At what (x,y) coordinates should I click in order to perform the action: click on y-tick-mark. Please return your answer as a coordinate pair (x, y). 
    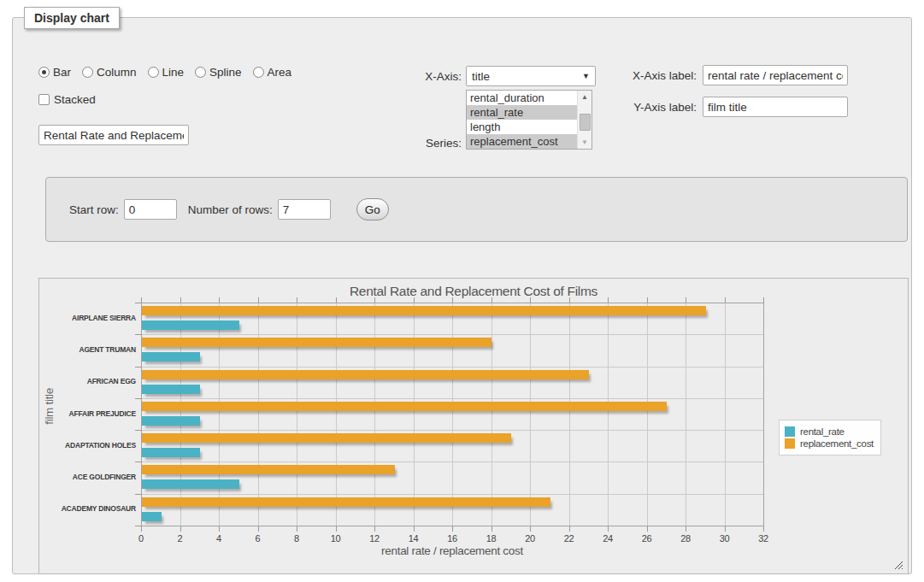
    Looking at the image, I should click on (138, 335).